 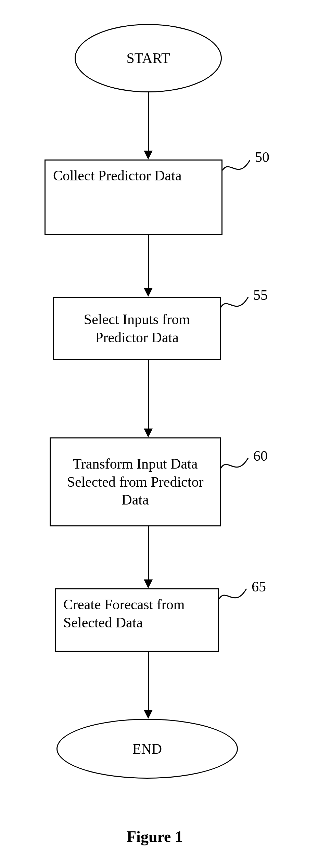 I want to click on step-50-box: Collect Predictor Data, so click(x=133, y=197).